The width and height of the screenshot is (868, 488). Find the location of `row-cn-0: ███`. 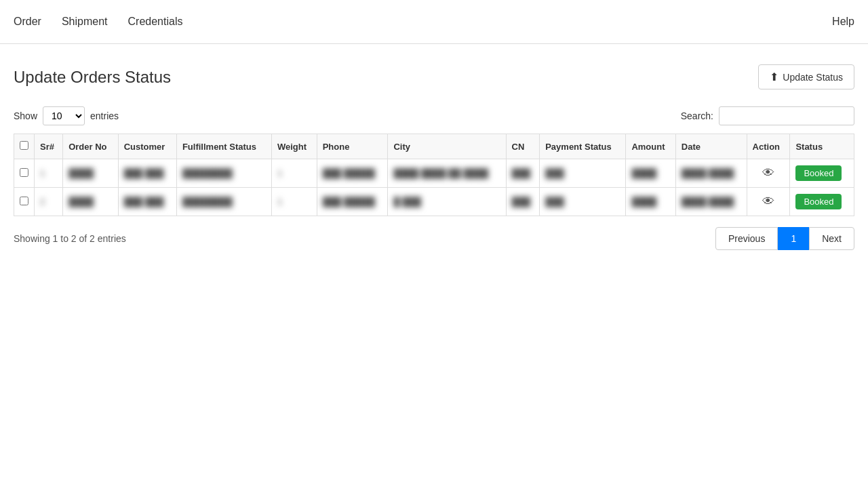

row-cn-0: ███ is located at coordinates (523, 174).